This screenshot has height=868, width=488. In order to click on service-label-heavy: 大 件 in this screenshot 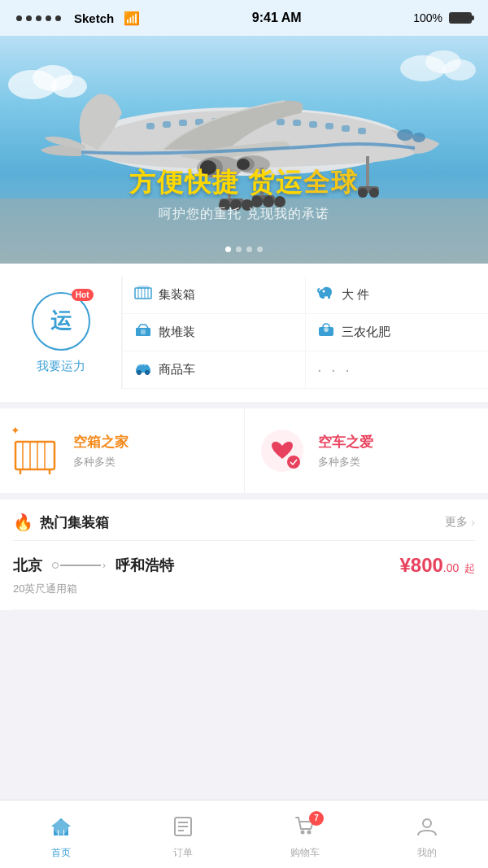, I will do `click(355, 294)`.